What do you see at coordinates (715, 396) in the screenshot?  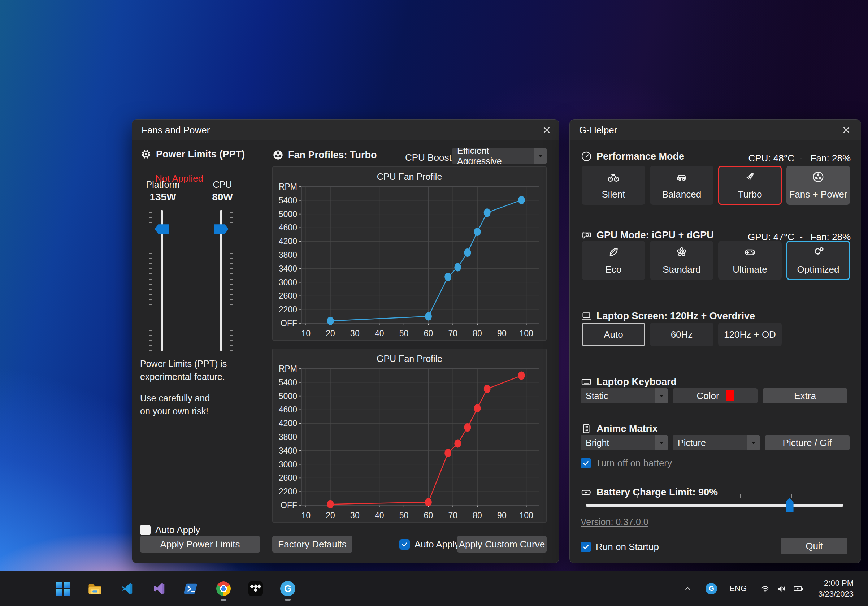 I see `keyboard-color-button: Color` at bounding box center [715, 396].